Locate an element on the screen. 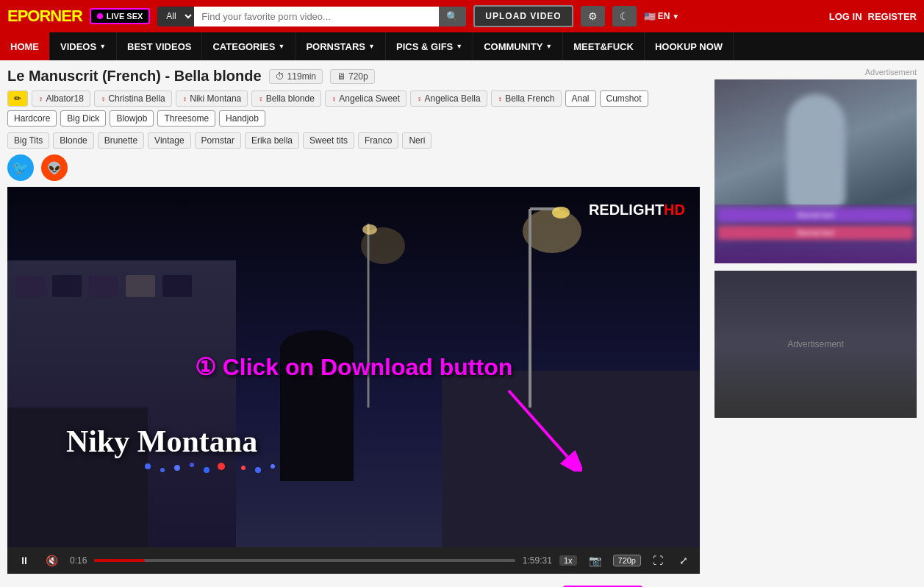  auth-buttons: LOG IN REGISTER is located at coordinates (873, 16).